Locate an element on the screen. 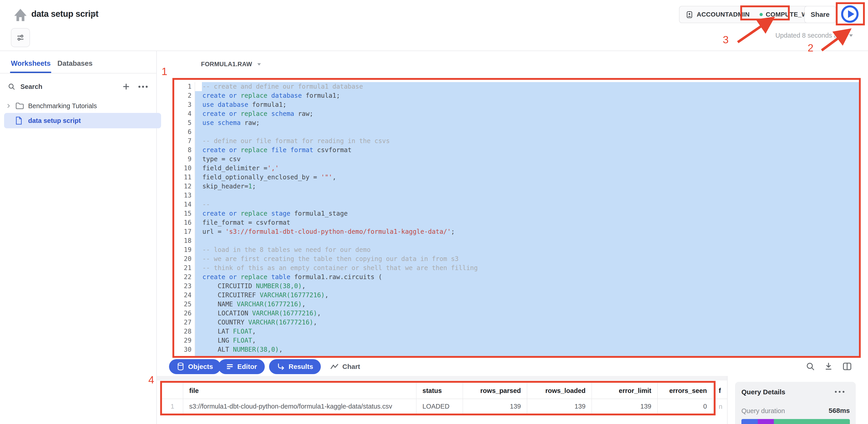  code-line: 28 LAT FLOAT, is located at coordinates (517, 331).